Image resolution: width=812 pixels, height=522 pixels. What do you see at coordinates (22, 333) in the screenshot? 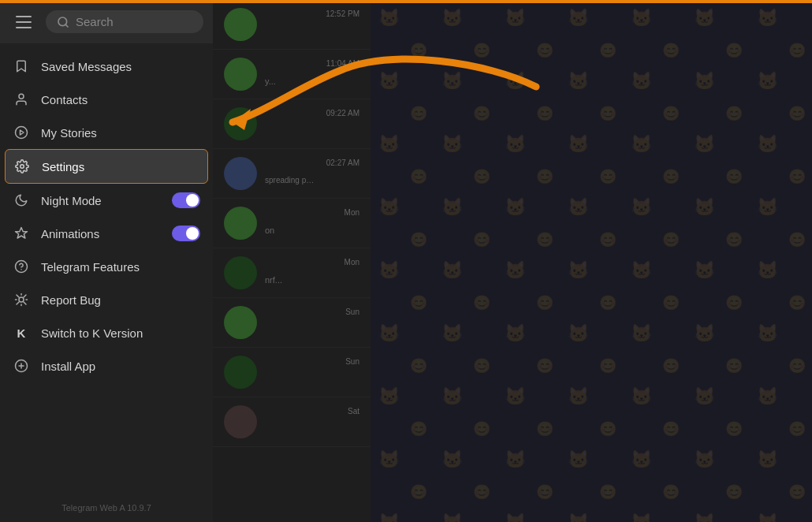
I see `k-label: K` at bounding box center [22, 333].